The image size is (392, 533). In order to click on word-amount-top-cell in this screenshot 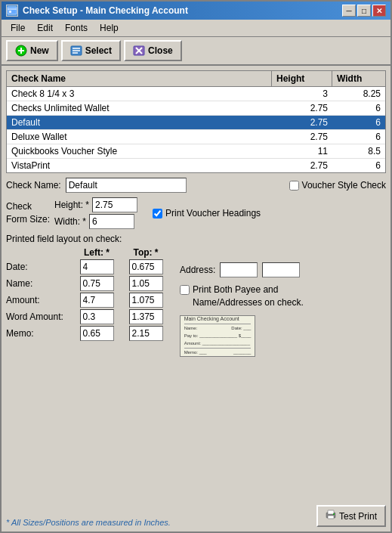, I will do `click(146, 317)`.